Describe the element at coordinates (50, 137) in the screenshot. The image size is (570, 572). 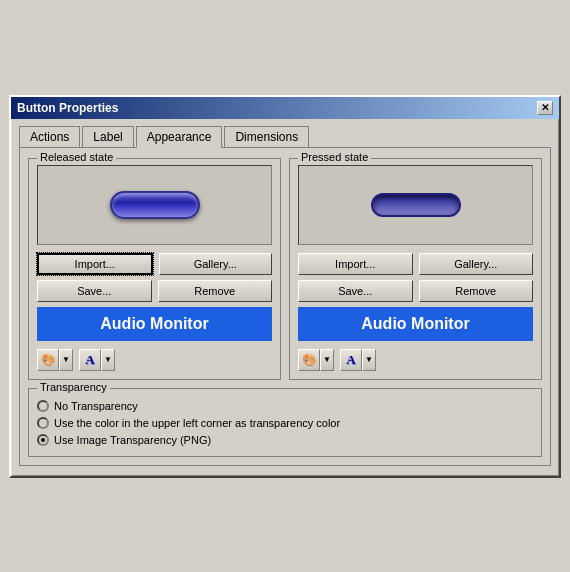
I see `tab-actions: Actions` at that location.